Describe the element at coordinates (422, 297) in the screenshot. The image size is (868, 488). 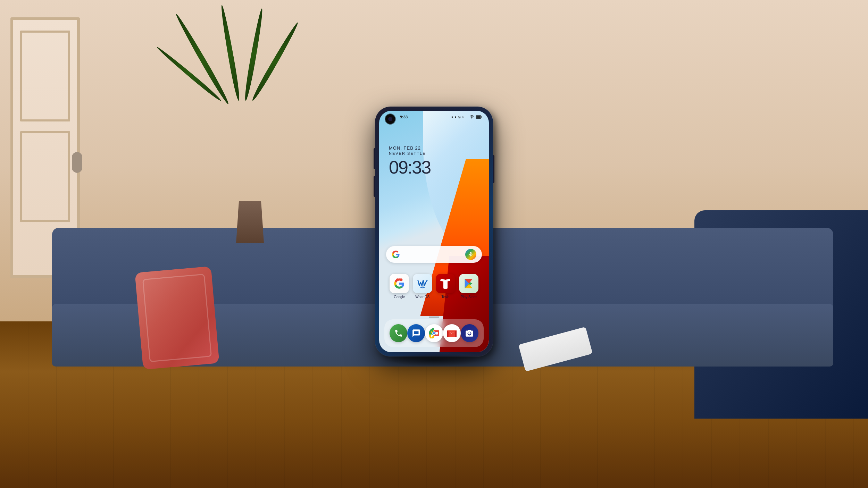
I see `wearos-app-label: Wear OS` at that location.